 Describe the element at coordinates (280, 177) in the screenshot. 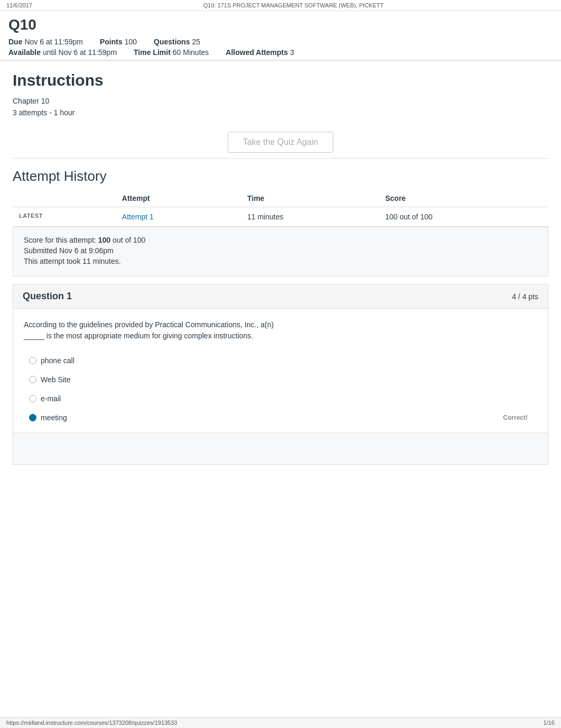

I see `attempt-history-heading: Attempt History` at that location.